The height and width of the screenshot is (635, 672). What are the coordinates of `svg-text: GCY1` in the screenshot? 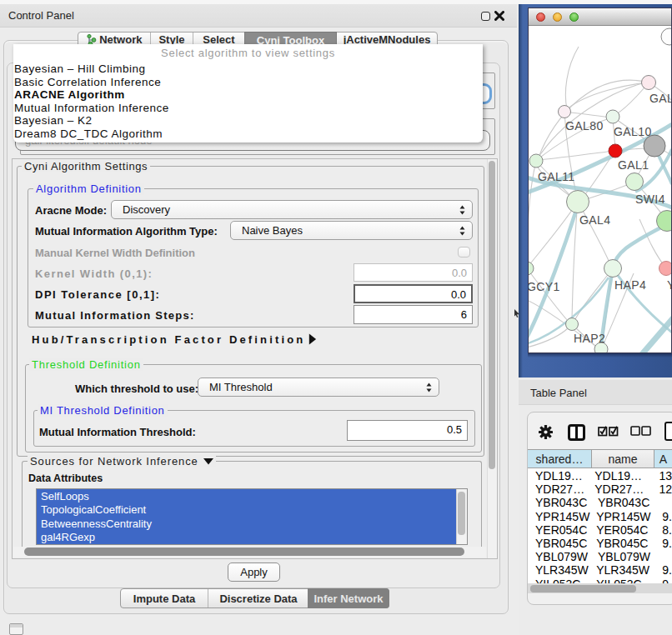 It's located at (544, 287).